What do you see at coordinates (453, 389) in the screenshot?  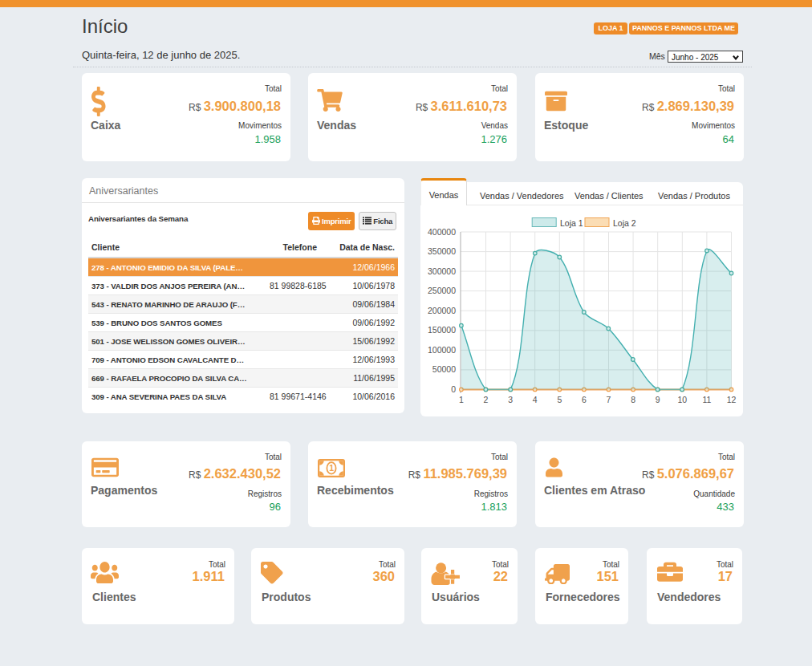 I see `svg-text: 0` at bounding box center [453, 389].